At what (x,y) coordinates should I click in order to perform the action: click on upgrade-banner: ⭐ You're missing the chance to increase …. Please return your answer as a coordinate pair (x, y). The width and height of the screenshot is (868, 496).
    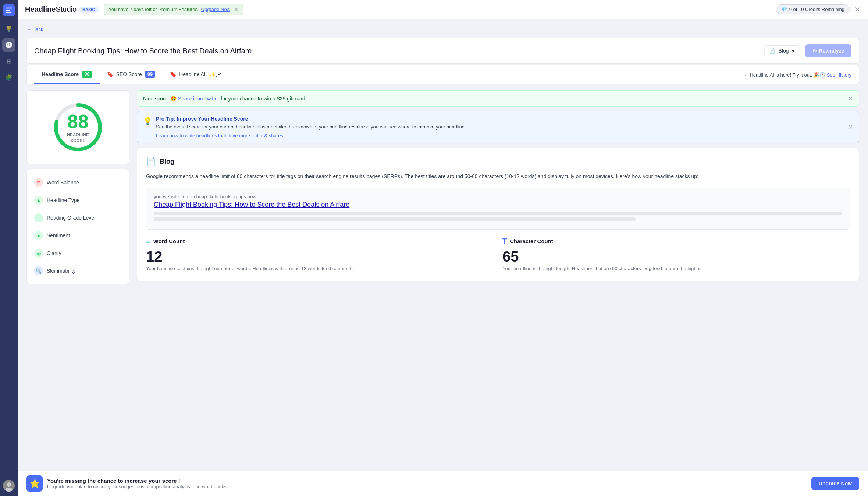
    Looking at the image, I should click on (443, 483).